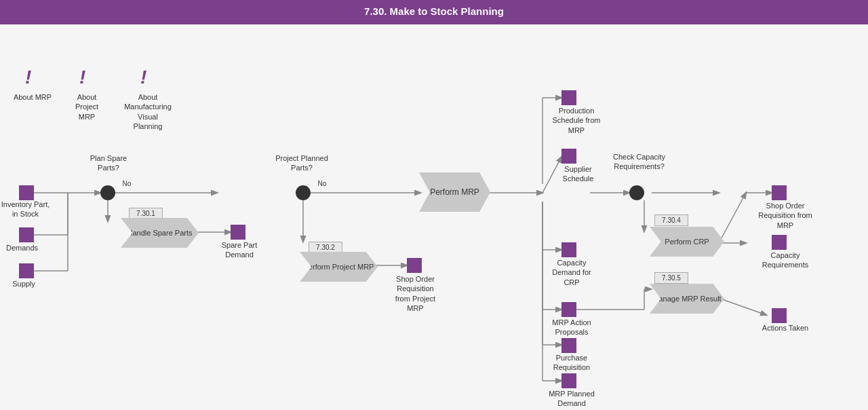  I want to click on mrp-planned-node, so click(569, 381).